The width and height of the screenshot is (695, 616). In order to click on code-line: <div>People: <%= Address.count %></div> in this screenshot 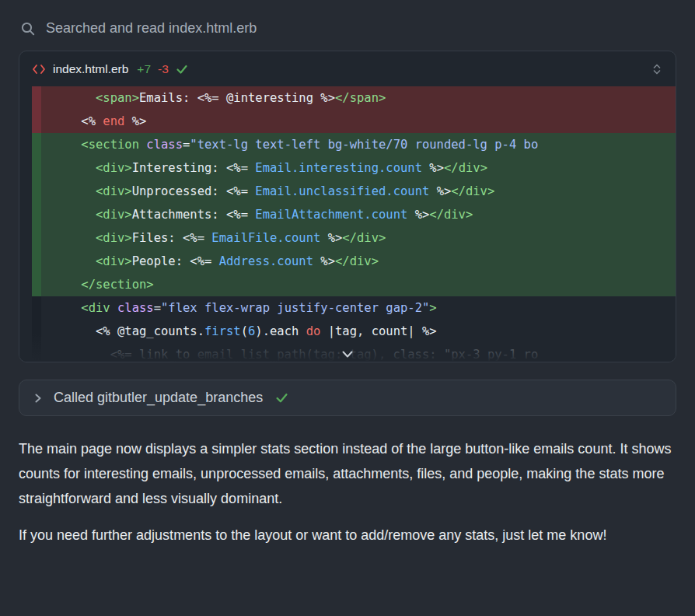, I will do `click(354, 261)`.